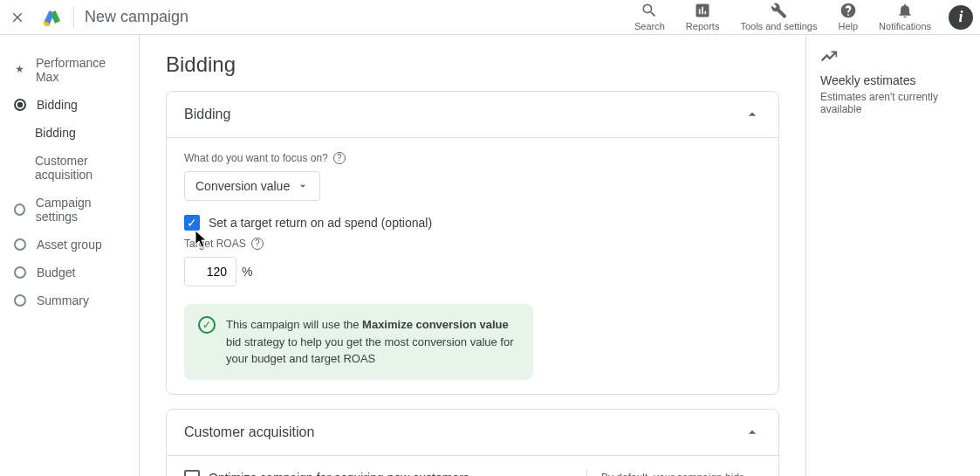  I want to click on chevron-down-icon, so click(303, 186).